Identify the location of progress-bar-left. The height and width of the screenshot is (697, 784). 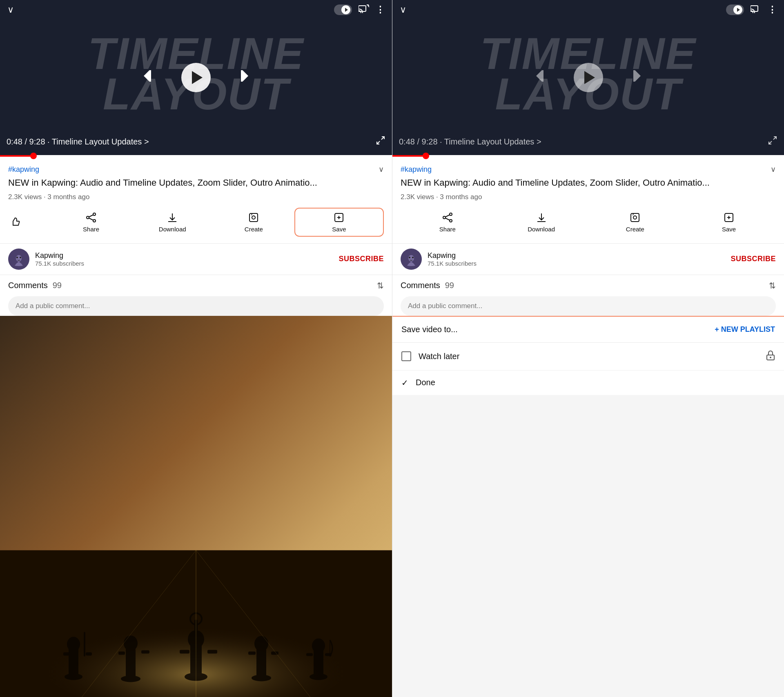
(196, 156).